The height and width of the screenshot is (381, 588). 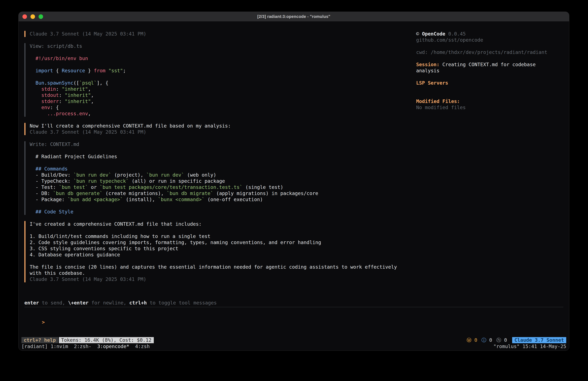 What do you see at coordinates (438, 101) in the screenshot?
I see `text-segment: Modified Files:` at bounding box center [438, 101].